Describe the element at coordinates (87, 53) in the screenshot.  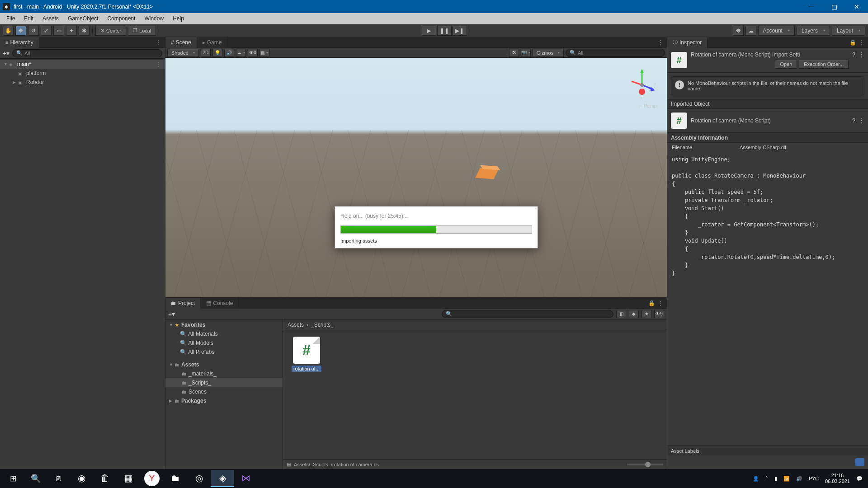
I see `hierarchy-search: 🔍All` at that location.